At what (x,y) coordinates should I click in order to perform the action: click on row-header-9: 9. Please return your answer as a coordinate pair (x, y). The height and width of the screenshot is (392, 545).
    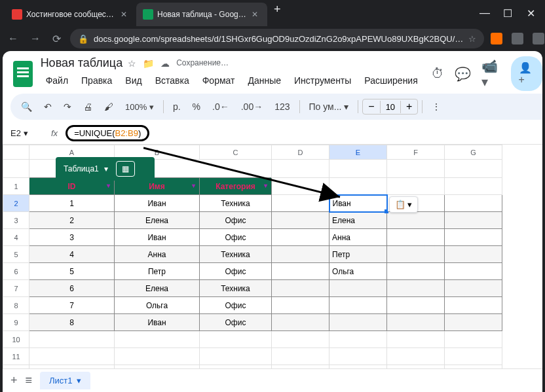
    Looking at the image, I should click on (16, 323).